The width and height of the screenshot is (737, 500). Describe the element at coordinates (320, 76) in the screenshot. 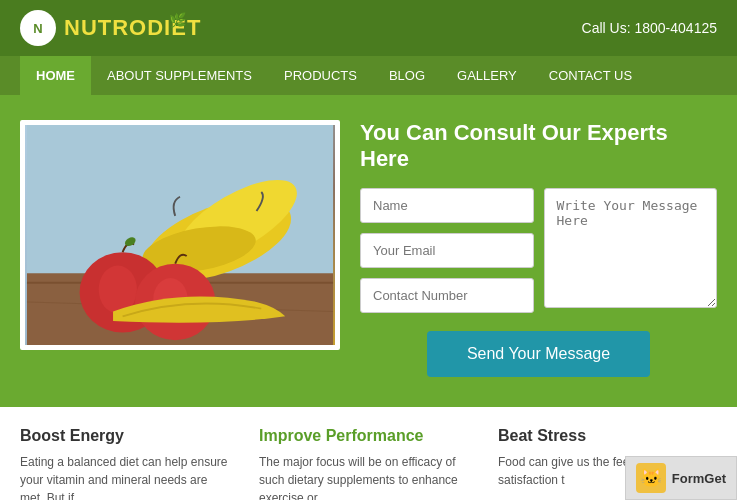

I see `nav-products: PRODUCTS` at that location.